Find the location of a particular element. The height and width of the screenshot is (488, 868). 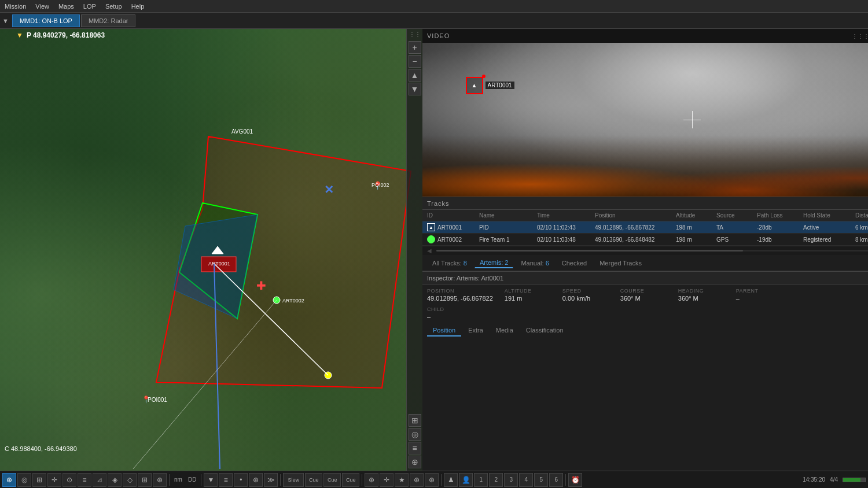

track-row-art0002: ART0002 Fire Team 1 02/10 11:03:48 49.01… is located at coordinates (645, 239).